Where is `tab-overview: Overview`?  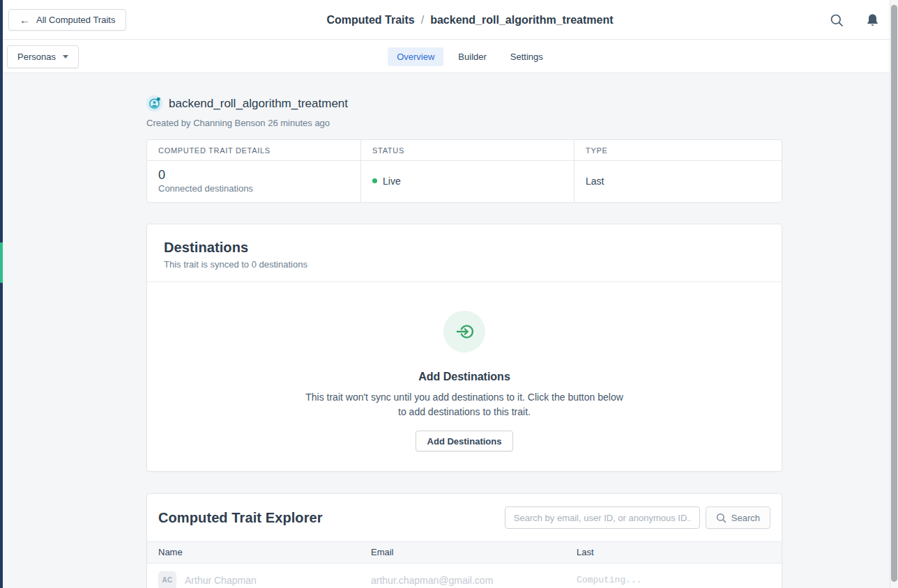
tab-overview: Overview is located at coordinates (416, 57).